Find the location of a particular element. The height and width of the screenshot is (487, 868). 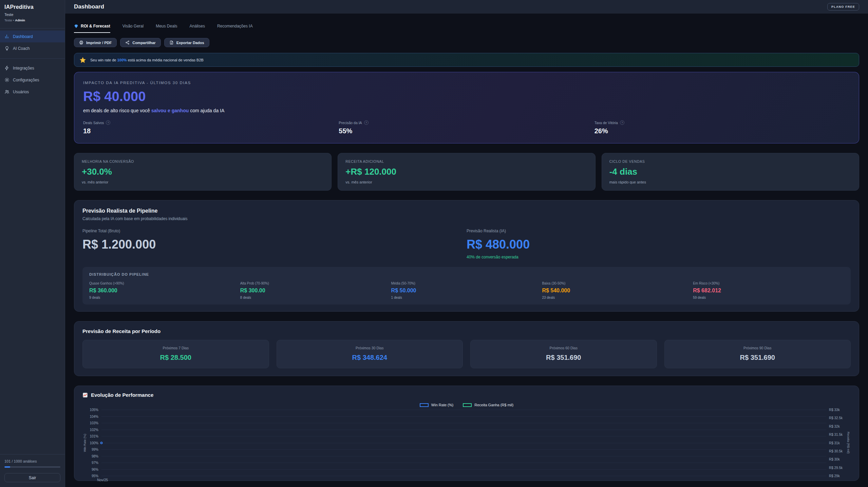

brand-name: IAPreditiva is located at coordinates (33, 7).